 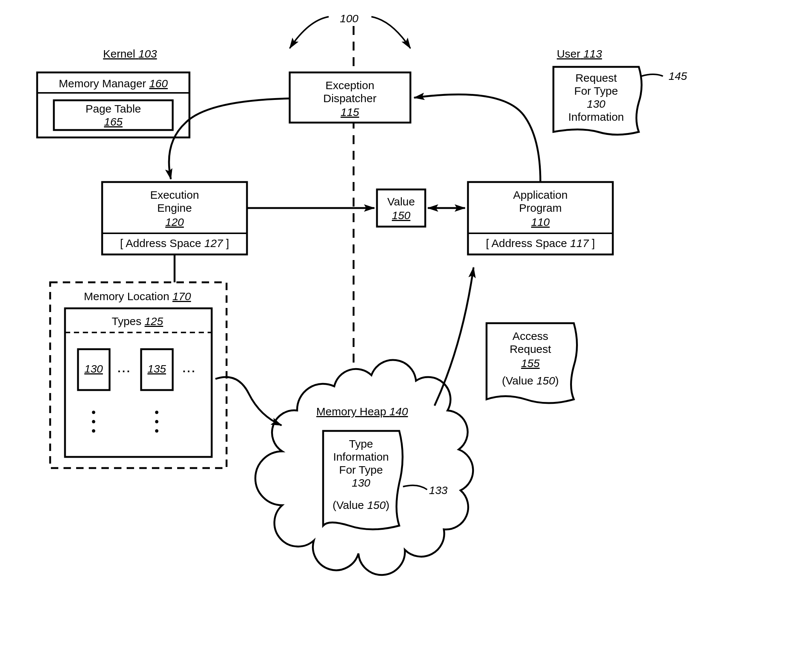 I want to click on user-label-text: User, so click(x=568, y=54).